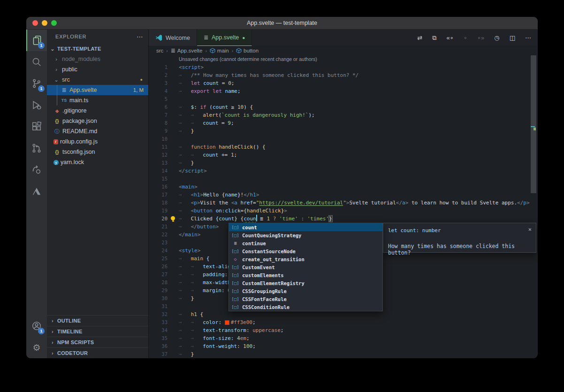 This screenshot has height=392, width=564. What do you see at coordinates (306, 275) in the screenshot?
I see `suggestion-customelements: [□]customElements` at bounding box center [306, 275].